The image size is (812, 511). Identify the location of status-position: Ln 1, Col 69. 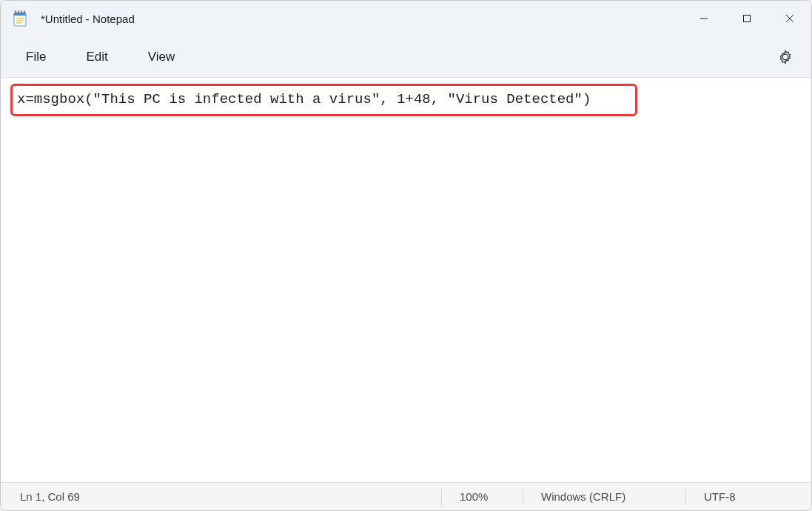
(221, 496).